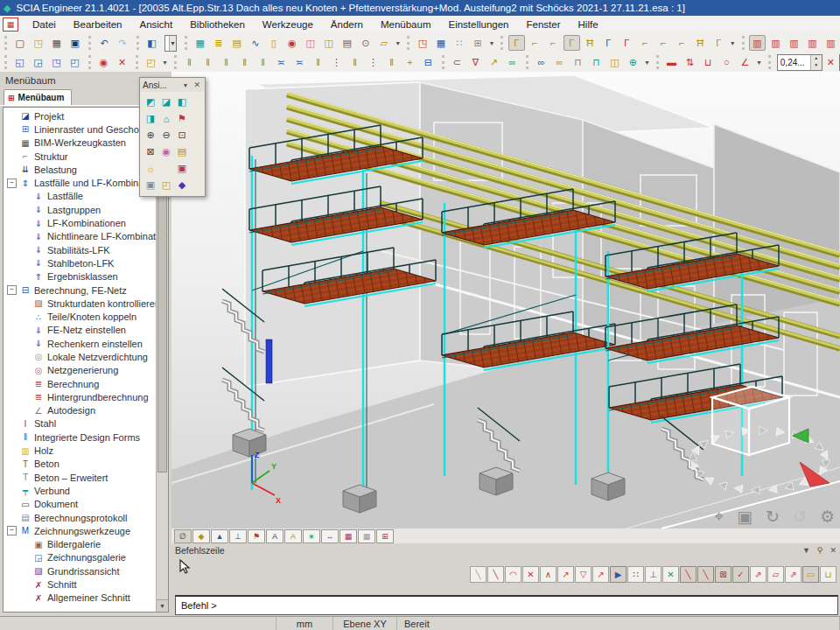 The height and width of the screenshot is (630, 840). I want to click on menu-item: Ändern, so click(346, 24).